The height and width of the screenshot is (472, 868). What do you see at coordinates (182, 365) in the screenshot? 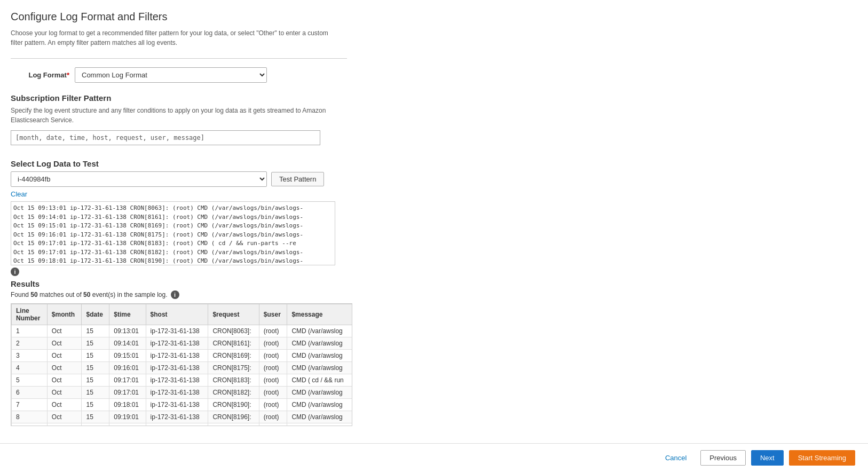
I see `results-table-container: LineNumber $month $date $time $host $req…` at bounding box center [182, 365].